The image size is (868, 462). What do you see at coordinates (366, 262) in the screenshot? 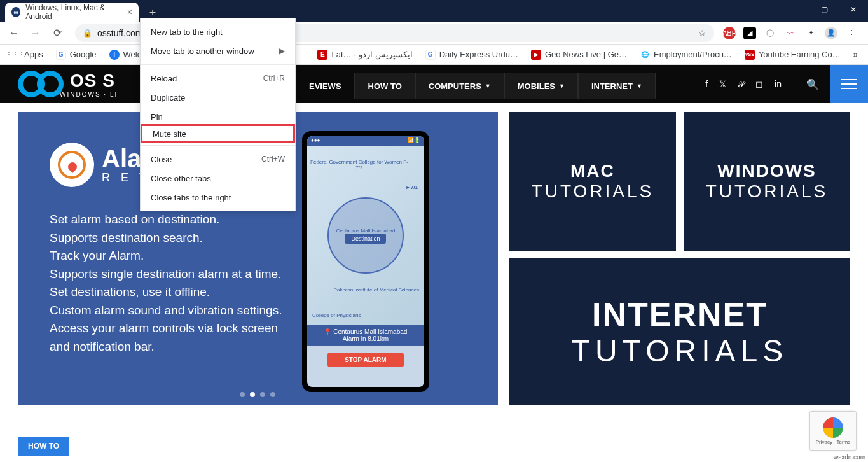
I see `phone-mockup-1: ●●●📶🔋 Federal Government College for Wom…` at bounding box center [366, 262].